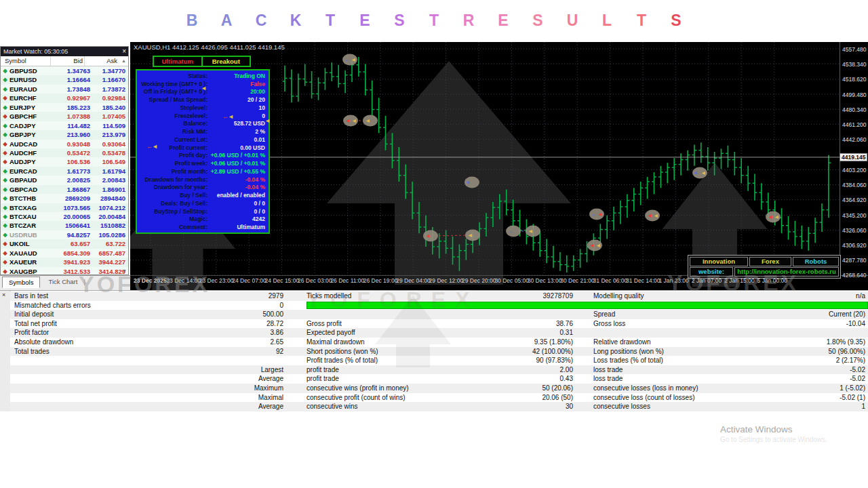 Image resolution: width=868 pixels, height=488 pixels. What do you see at coordinates (226, 61) in the screenshot?
I see `breakout-button: Breakout` at bounding box center [226, 61].